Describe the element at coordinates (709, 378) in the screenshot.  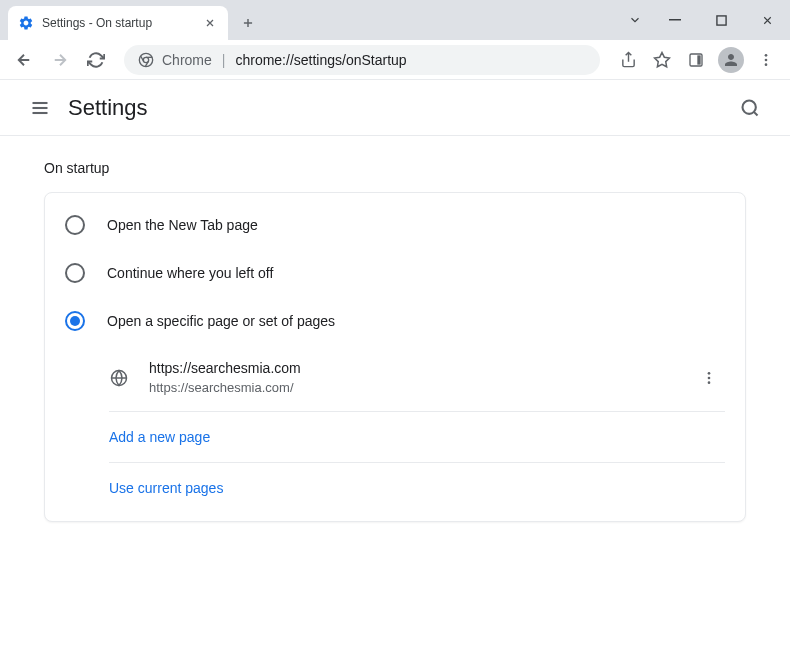
I see `page-menu-icon` at that location.